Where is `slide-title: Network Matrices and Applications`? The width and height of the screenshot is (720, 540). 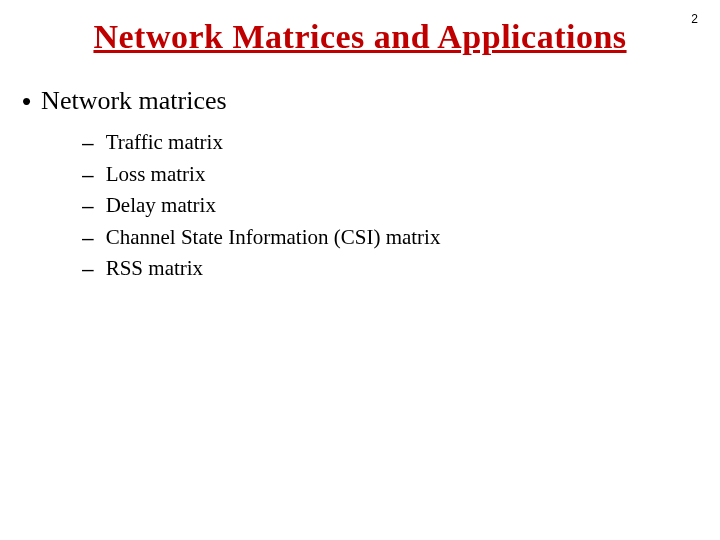
slide-title: Network Matrices and Applications is located at coordinates (360, 37).